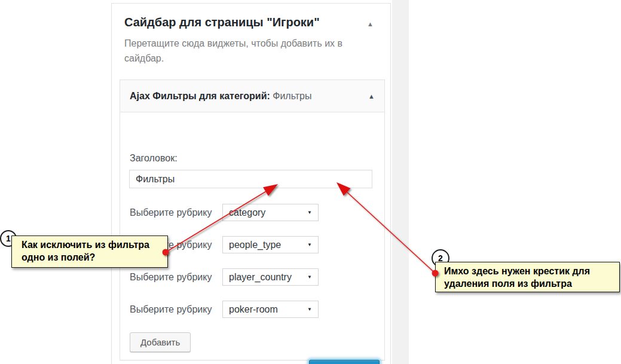 This screenshot has width=621, height=364. I want to click on rubric-select-value: poker-room, so click(253, 310).